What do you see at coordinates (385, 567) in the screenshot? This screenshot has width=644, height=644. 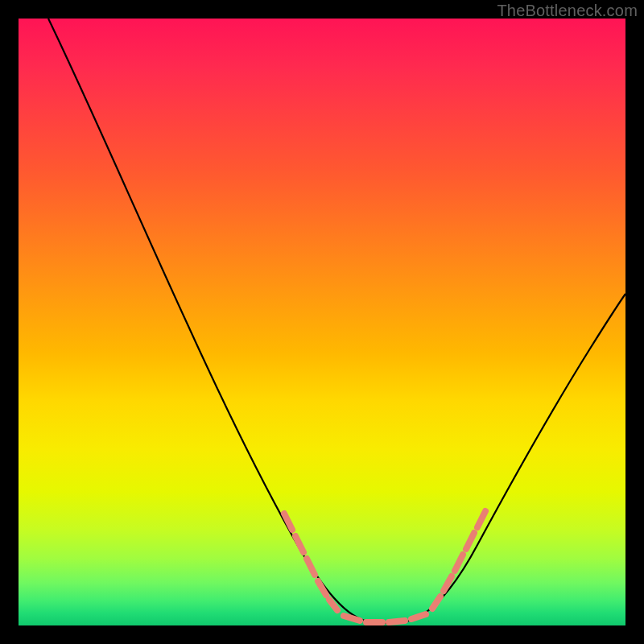 I see `floor-dash-markers` at bounding box center [385, 567].